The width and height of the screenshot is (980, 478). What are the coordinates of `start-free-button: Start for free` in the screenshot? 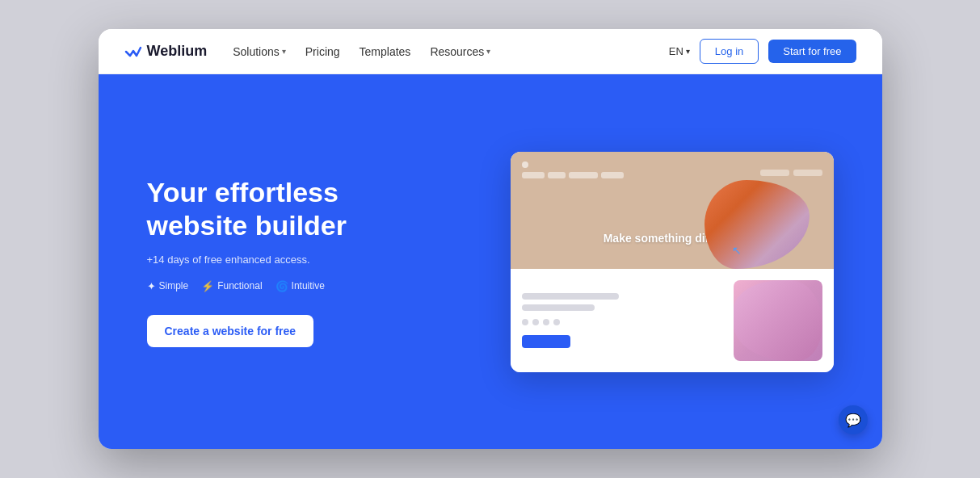 It's located at (812, 52).